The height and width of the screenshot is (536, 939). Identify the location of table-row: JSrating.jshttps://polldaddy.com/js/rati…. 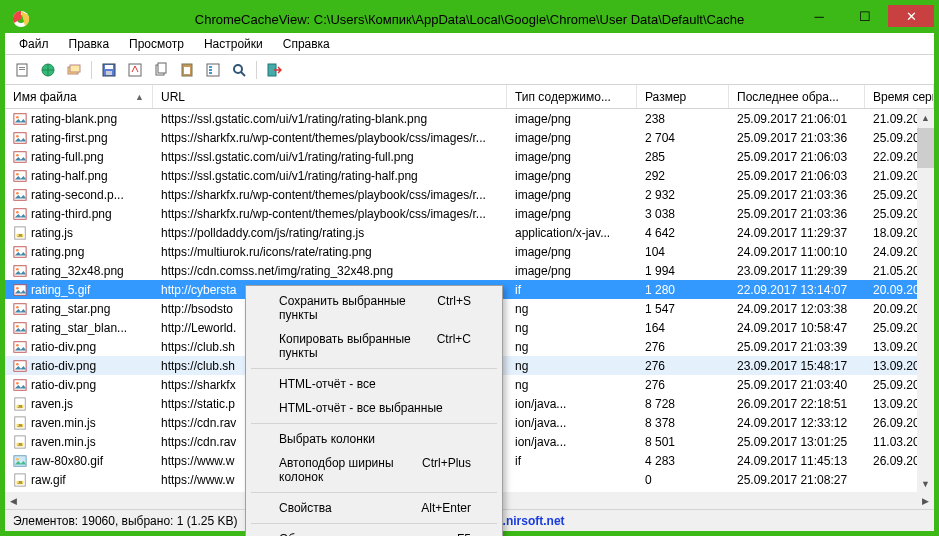
(470, 232).